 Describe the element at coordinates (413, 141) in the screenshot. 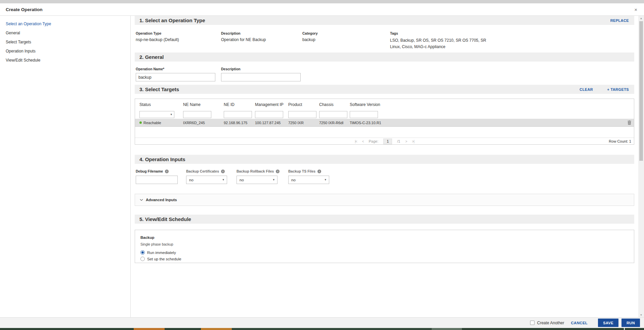

I see `last-page-icon: >|` at that location.